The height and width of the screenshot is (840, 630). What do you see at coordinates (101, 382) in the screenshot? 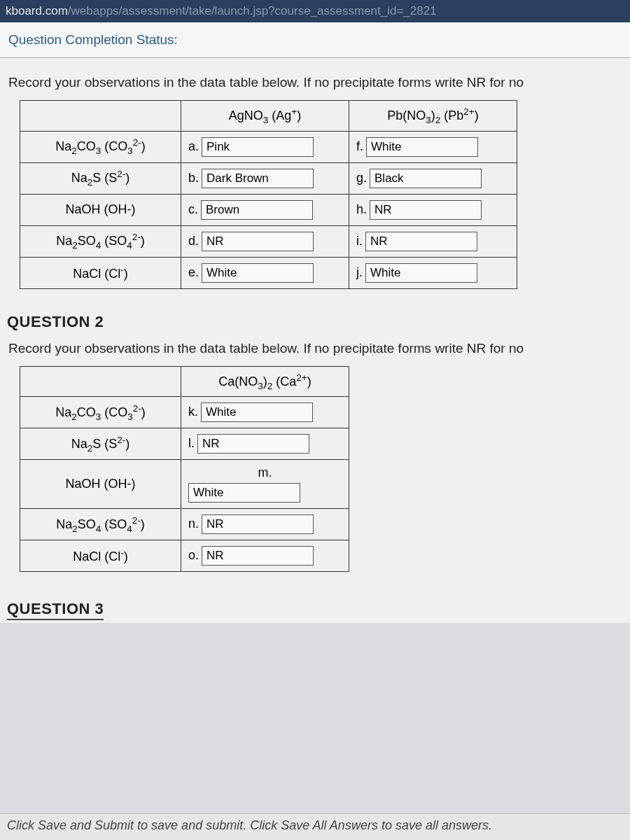
I see `q2-corner` at bounding box center [101, 382].